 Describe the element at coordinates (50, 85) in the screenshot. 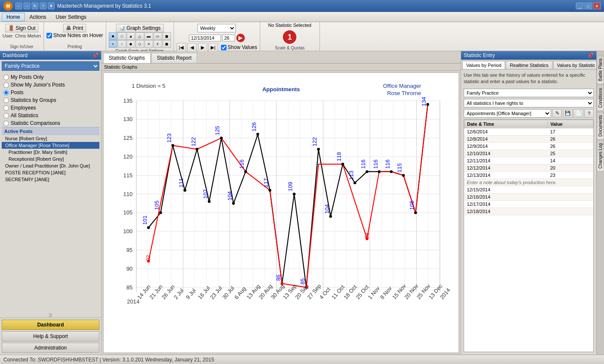

I see `nav-show-juniors: Show My Junior's Posts` at that location.